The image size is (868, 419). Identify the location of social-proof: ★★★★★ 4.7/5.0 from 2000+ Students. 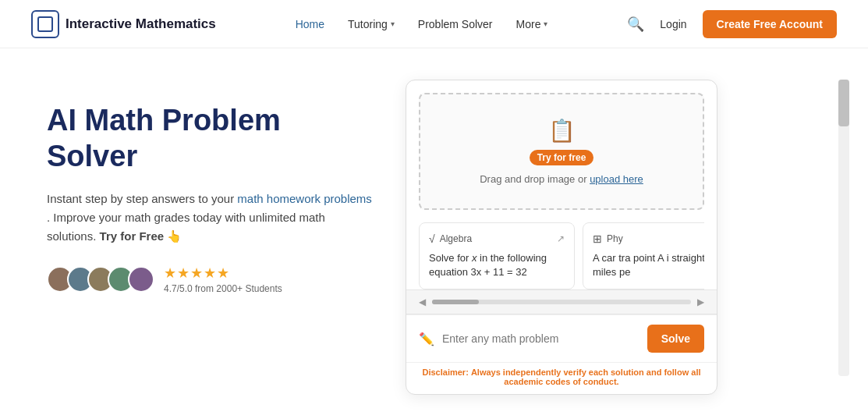
(211, 279).